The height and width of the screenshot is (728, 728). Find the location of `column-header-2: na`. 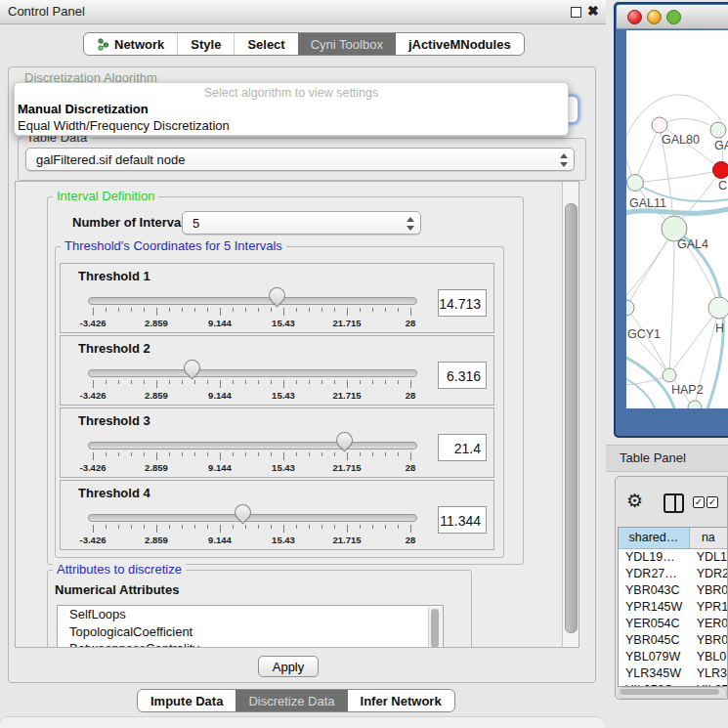

column-header-2: na is located at coordinates (708, 537).